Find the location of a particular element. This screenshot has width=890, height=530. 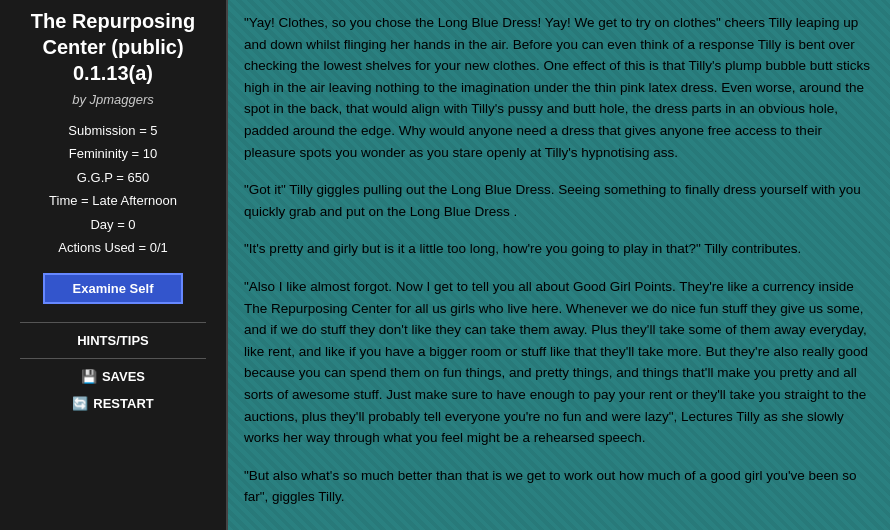

saves-label: SAVES is located at coordinates (124, 376).